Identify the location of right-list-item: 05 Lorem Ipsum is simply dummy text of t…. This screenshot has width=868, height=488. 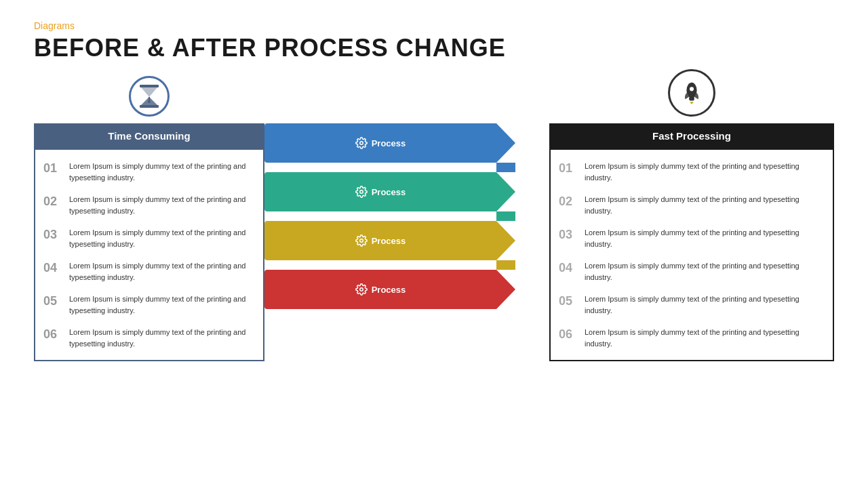
(692, 305).